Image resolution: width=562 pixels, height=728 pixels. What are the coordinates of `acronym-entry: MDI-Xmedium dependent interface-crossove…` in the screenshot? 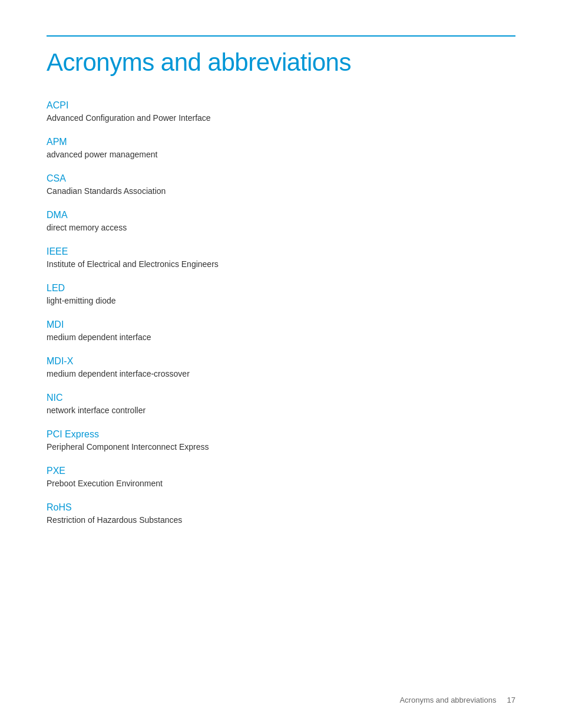 It's located at (281, 367).